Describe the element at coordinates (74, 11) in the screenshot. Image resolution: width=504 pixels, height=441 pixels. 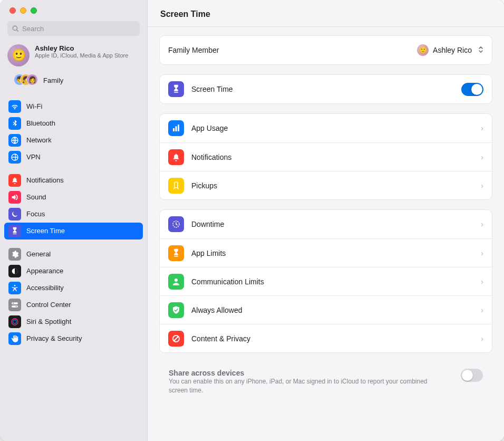
I see `window-controls` at that location.